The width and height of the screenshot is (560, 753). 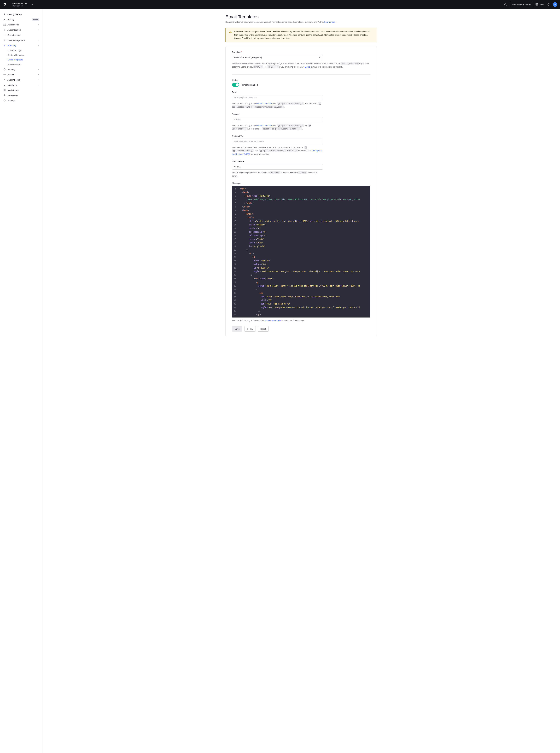 What do you see at coordinates (21, 75) in the screenshot?
I see `sidebar-item-actions: Actions` at bounding box center [21, 75].